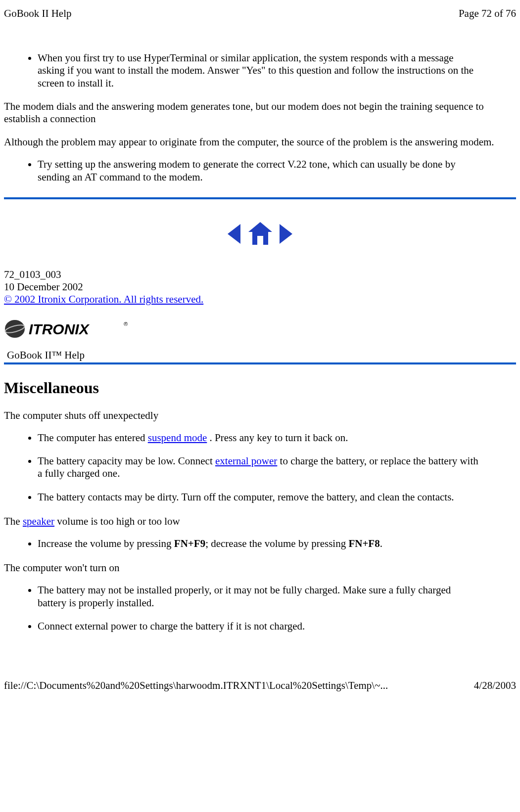  Describe the element at coordinates (260, 287) in the screenshot. I see `document-date: 10 December 2002` at that location.